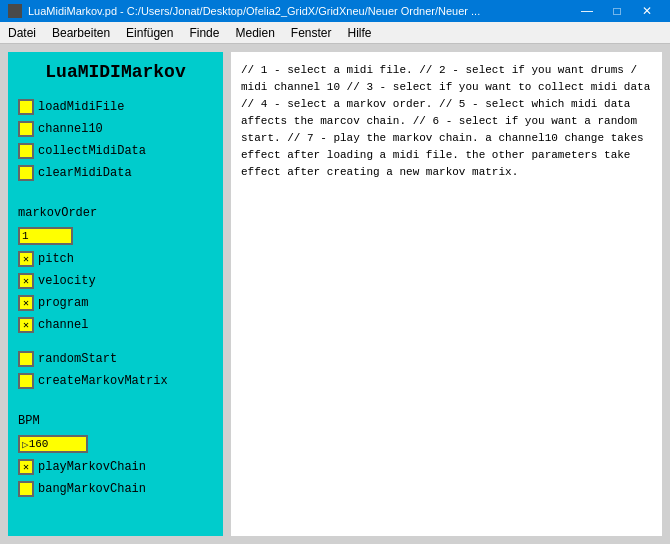 The image size is (670, 544). I want to click on menu-datei: Datei, so click(22, 33).